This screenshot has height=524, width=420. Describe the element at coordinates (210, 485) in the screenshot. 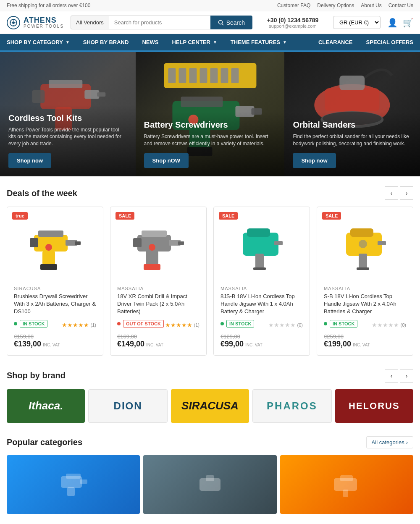

I see `category-images` at that location.